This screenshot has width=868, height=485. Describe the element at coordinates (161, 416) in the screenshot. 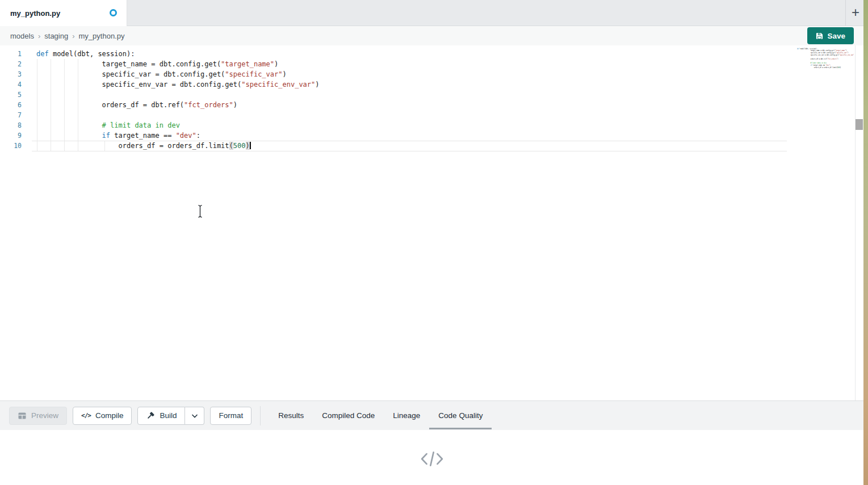

I see `build-button: Build` at that location.